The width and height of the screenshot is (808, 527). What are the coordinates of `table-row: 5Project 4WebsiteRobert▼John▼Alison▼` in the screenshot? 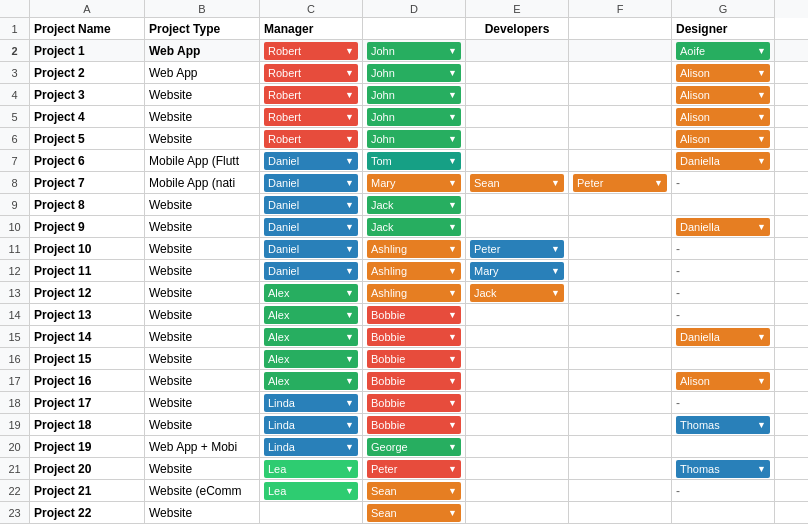 It's located at (404, 117).